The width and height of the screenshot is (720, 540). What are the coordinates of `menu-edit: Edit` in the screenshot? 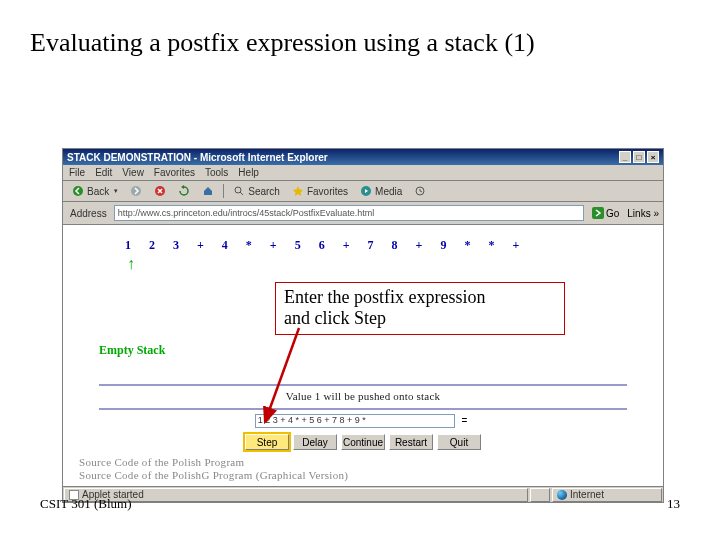 It's located at (104, 172).